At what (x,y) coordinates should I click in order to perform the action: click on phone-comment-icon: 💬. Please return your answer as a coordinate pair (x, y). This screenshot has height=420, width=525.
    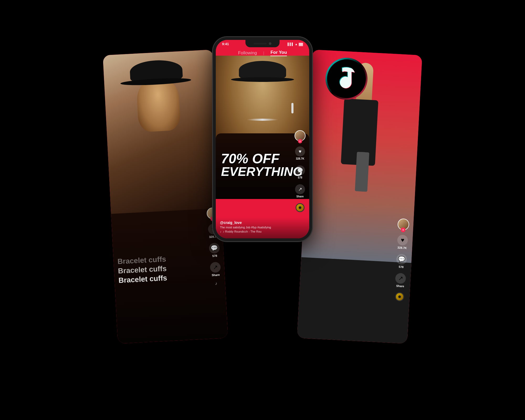
    Looking at the image, I should click on (300, 170).